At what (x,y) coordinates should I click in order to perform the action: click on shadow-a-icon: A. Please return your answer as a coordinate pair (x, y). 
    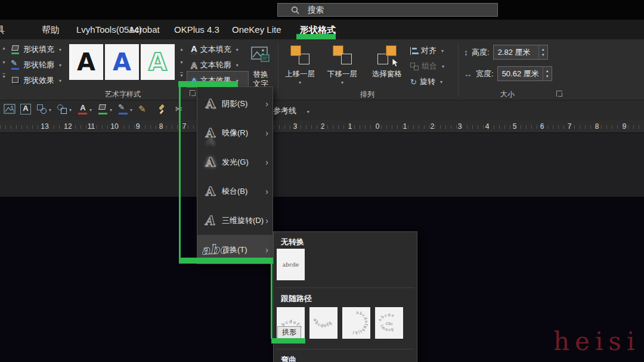
    Looking at the image, I should click on (210, 104).